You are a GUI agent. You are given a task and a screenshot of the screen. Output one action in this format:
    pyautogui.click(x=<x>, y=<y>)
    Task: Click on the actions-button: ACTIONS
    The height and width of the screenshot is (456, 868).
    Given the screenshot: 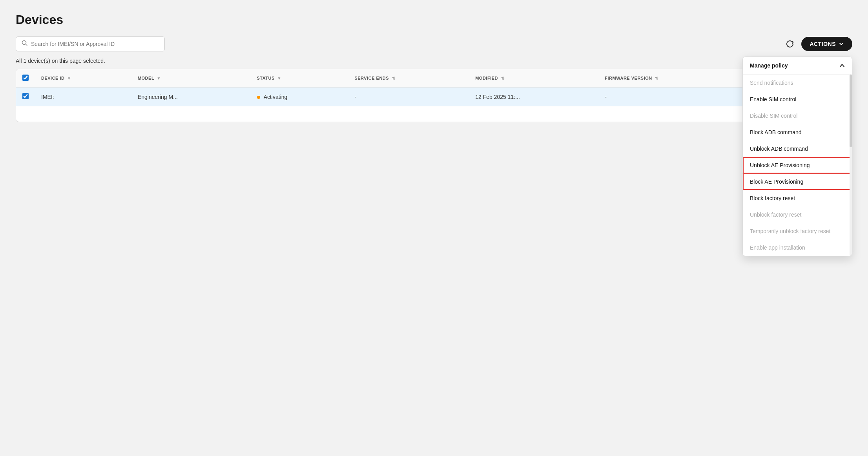 What is the action you would take?
    pyautogui.click(x=827, y=44)
    